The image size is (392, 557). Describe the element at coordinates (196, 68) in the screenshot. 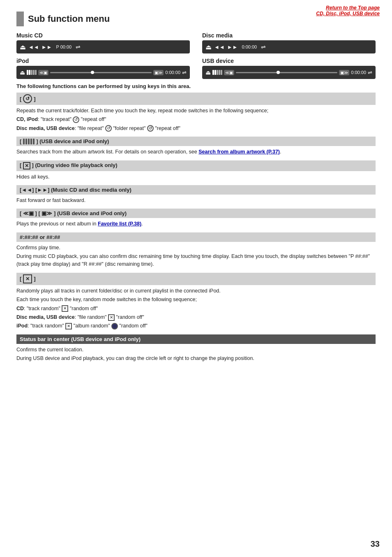

I see `devices-row-bottom: iPod ⏏ ≪▣ ▣≫ 0:00:00 ⇌ USB device` at that location.